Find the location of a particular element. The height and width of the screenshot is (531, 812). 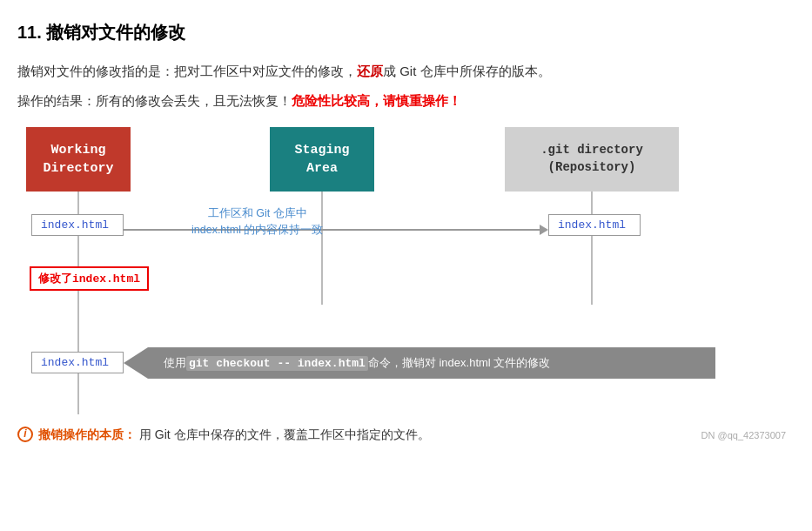

desc2-pre: 操作的结果：所有的修改会丢失，且无法恢复！ is located at coordinates (155, 101).